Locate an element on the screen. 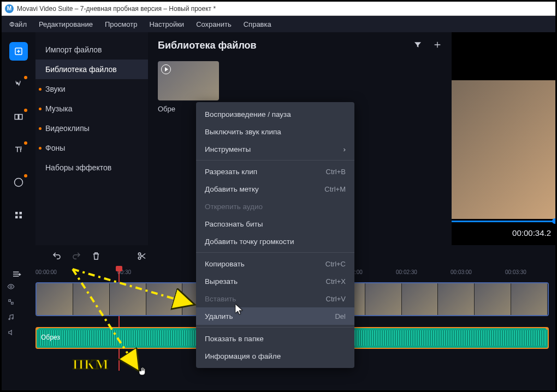 The height and width of the screenshot is (392, 557). add-track-button is located at coordinates (16, 275).